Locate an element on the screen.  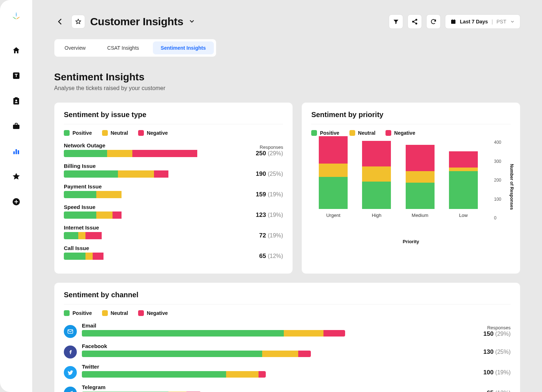
channel-value: 150 (29%) is located at coordinates (489, 334).